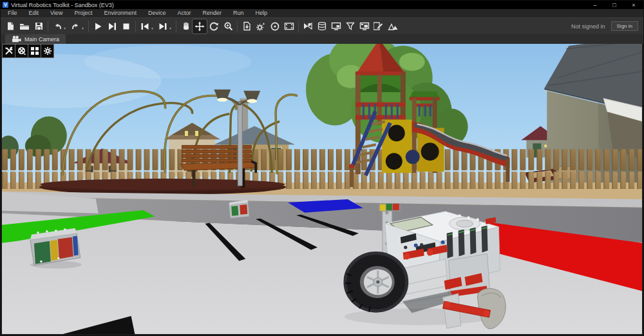 The image size is (644, 336). What do you see at coordinates (24, 26) in the screenshot?
I see `open-folder-icon` at bounding box center [24, 26].